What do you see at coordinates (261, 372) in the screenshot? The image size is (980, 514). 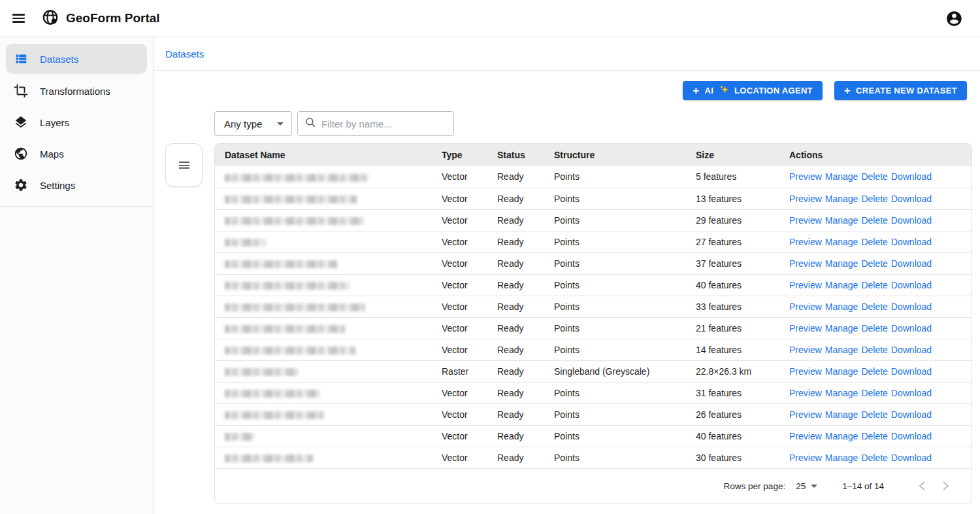 I see `dataset-name-redacted` at bounding box center [261, 372].